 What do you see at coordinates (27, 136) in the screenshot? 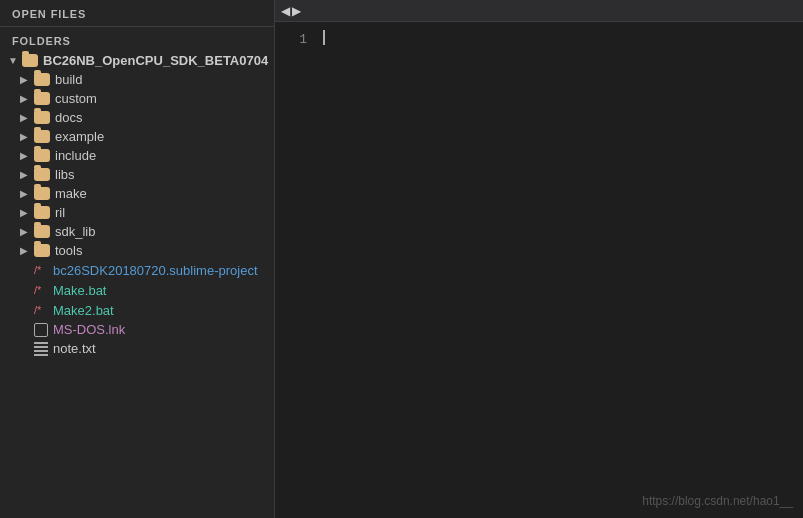
I see `arrow-example: ▶` at bounding box center [27, 136].